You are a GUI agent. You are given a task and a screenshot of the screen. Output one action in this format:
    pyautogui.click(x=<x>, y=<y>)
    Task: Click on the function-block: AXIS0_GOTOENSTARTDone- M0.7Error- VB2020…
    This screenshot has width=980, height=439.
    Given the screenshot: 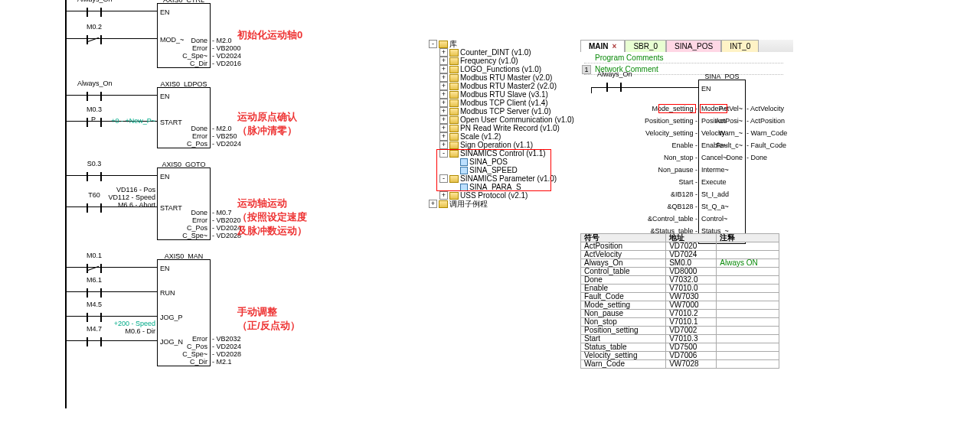 What is the action you would take?
    pyautogui.click(x=184, y=203)
    